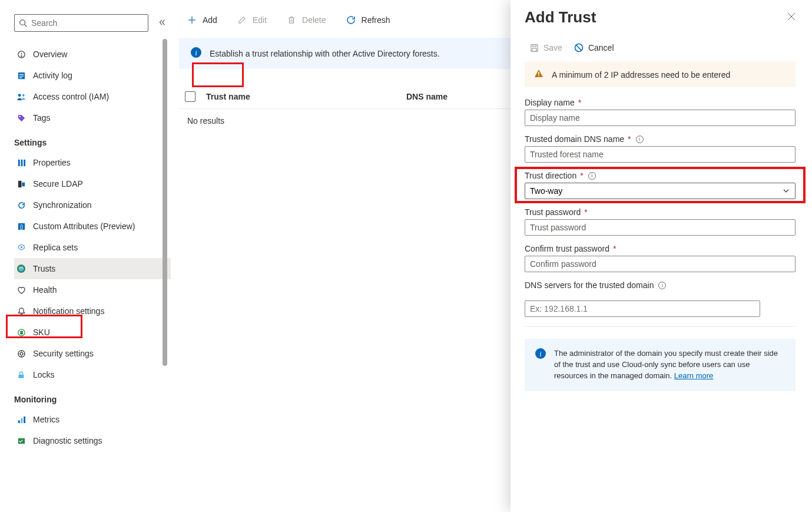 The width and height of the screenshot is (812, 512). What do you see at coordinates (21, 54) in the screenshot?
I see `overview-icon` at bounding box center [21, 54].